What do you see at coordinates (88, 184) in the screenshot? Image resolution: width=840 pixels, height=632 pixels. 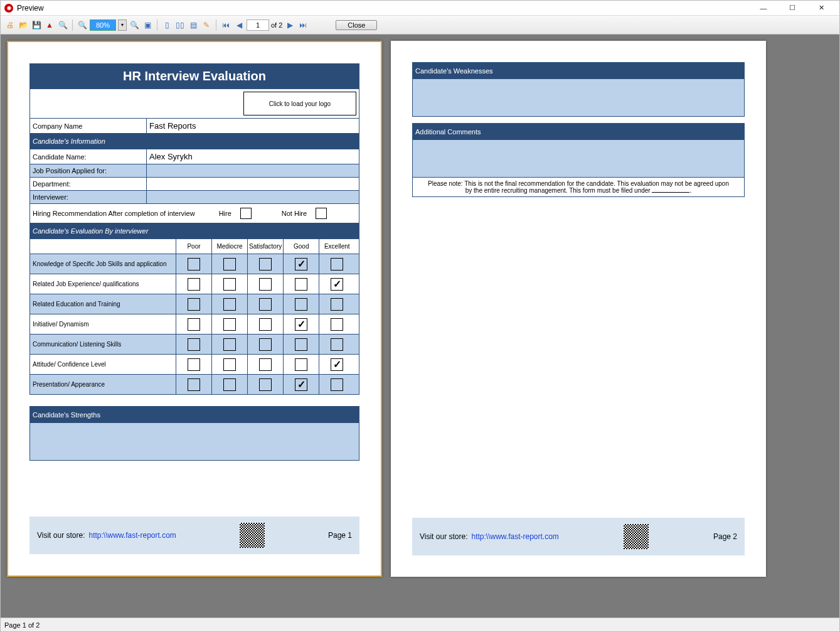 I see `department-label: Department:` at bounding box center [88, 184].